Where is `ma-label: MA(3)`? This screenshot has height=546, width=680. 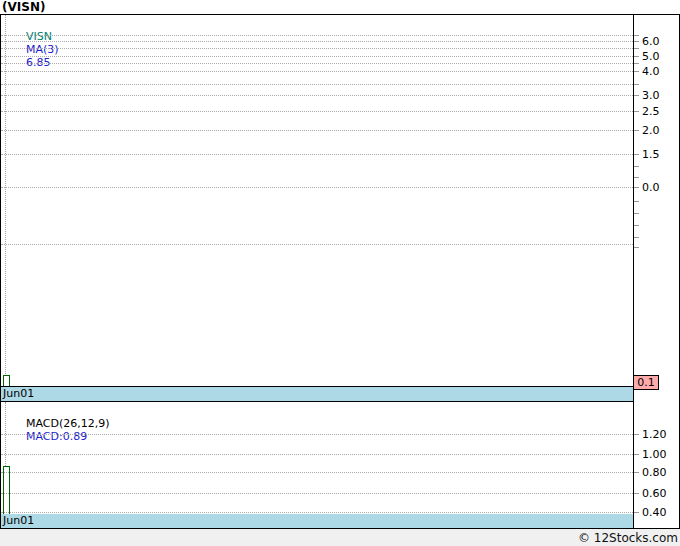 ma-label: MA(3) is located at coordinates (42, 50).